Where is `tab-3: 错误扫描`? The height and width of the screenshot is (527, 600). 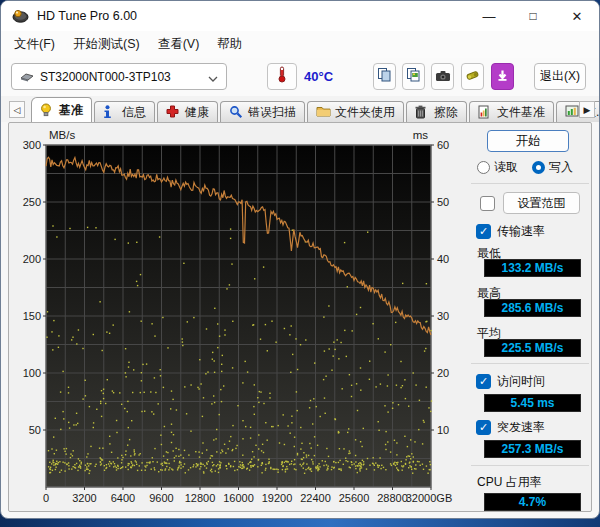 tab-3: 错误扫描 is located at coordinates (262, 112).